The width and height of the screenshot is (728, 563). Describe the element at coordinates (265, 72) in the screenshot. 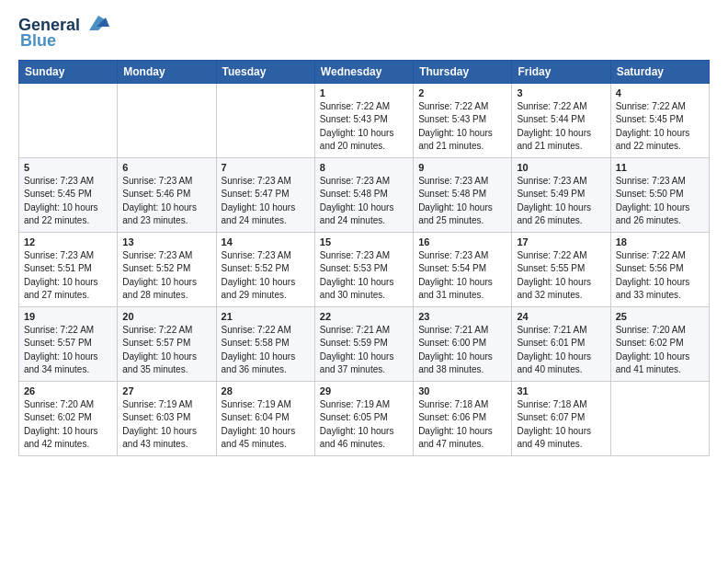

I see `weekday-header-tuesday: Tuesday` at that location.